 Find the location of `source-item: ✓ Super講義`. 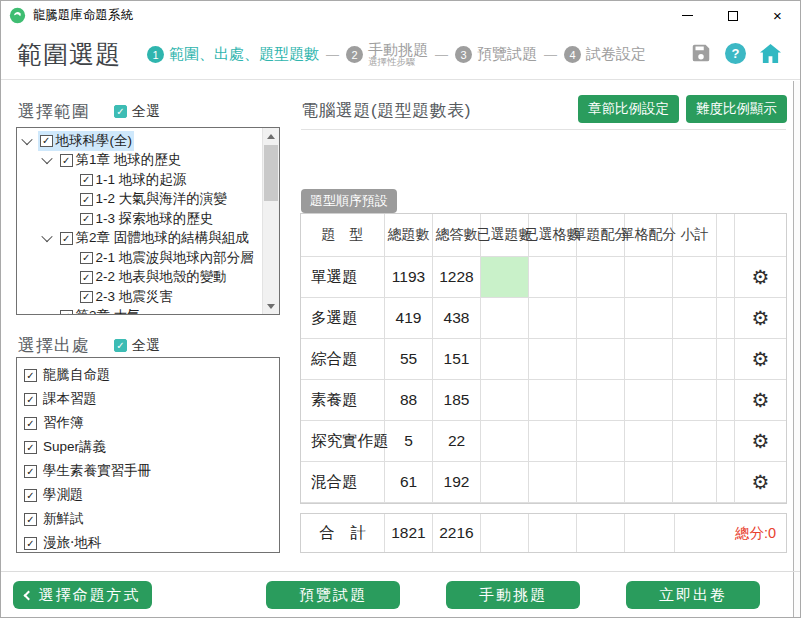

source-item: ✓ Super講義 is located at coordinates (148, 447).